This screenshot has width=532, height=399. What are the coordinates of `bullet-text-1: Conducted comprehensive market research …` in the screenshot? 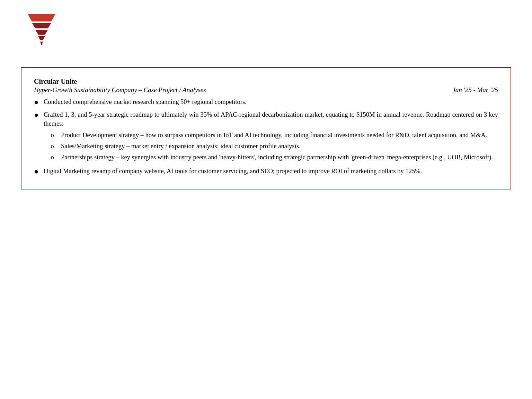 It's located at (271, 102).